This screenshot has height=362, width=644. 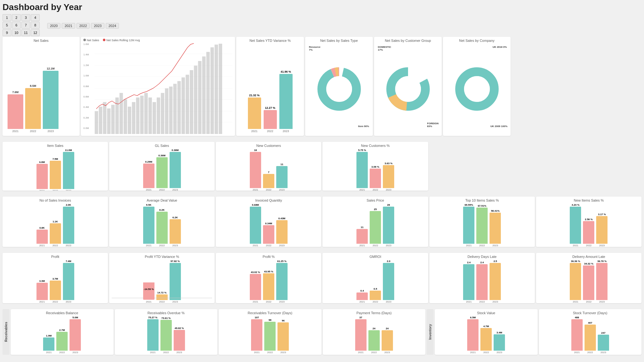 What do you see at coordinates (270, 41) in the screenshot?
I see `ytd-title: Net Sales YTD Variance %` at bounding box center [270, 41].